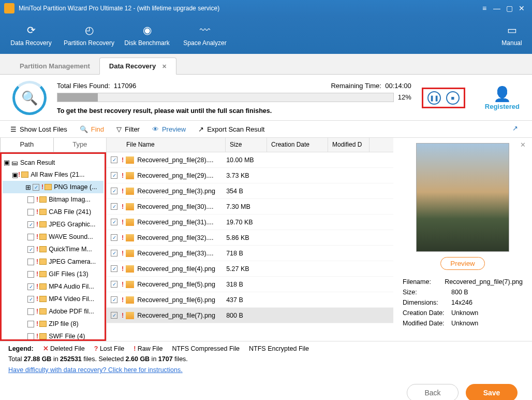 The height and width of the screenshot is (400, 532). What do you see at coordinates (246, 145) in the screenshot?
I see `column-size: Size` at bounding box center [246, 145].